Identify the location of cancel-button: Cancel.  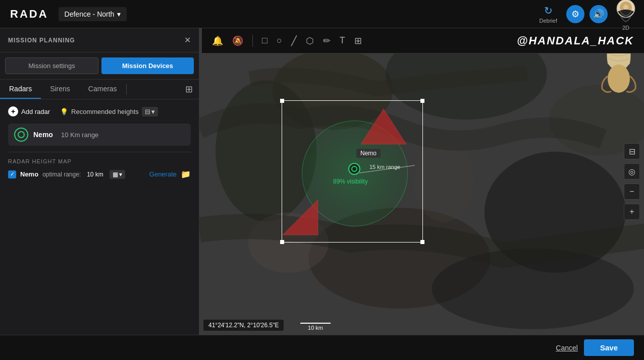
(567, 348).